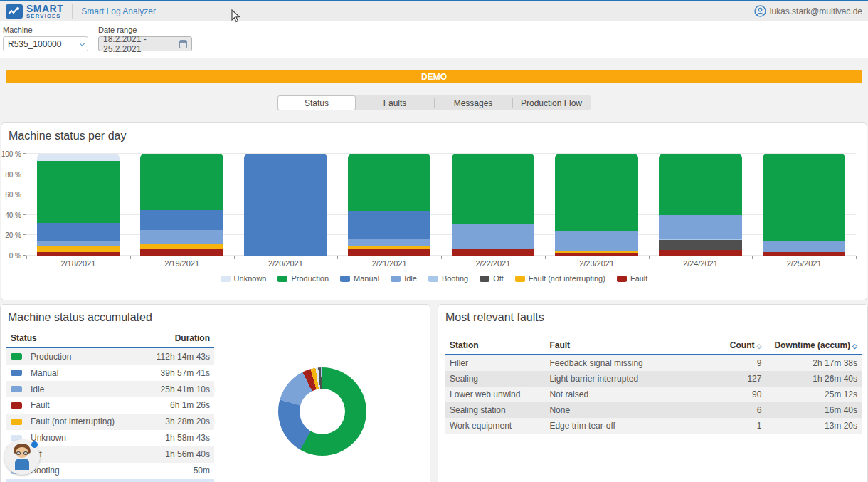 The height and width of the screenshot is (482, 868). Describe the element at coordinates (360, 278) in the screenshot. I see `legend-item-manual: Manual` at that location.